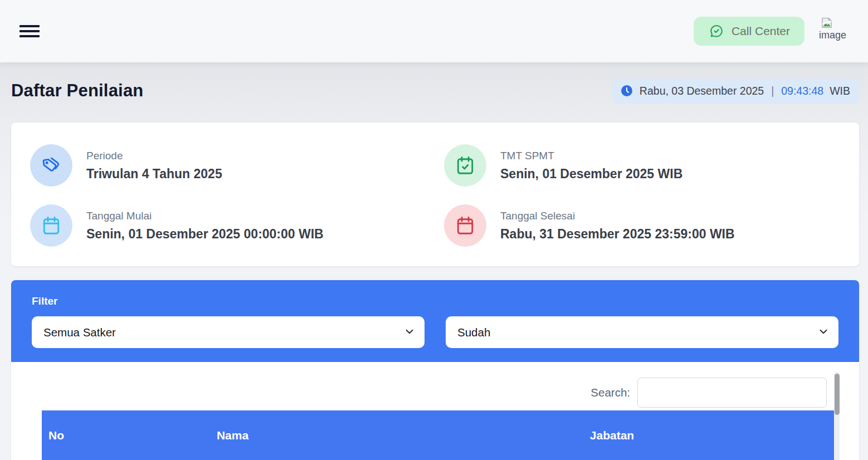 The width and height of the screenshot is (868, 460). I want to click on satker-select: Semua Satker, so click(228, 332).